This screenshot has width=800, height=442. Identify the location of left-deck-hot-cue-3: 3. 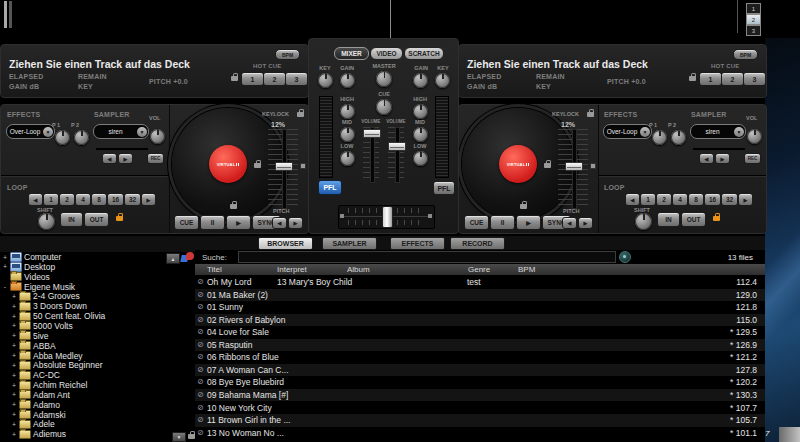
(296, 79).